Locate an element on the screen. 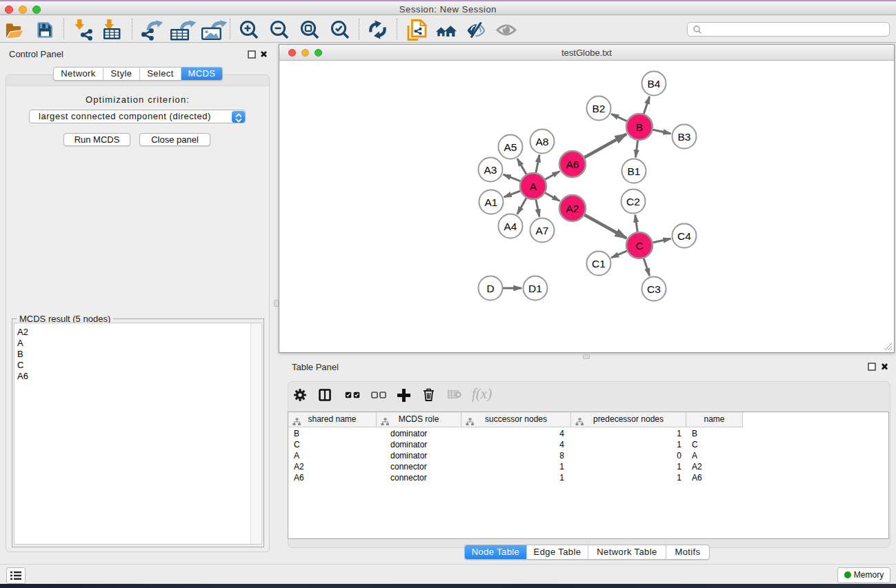 Image resolution: width=896 pixels, height=588 pixels. svg-text: B is located at coordinates (639, 127).